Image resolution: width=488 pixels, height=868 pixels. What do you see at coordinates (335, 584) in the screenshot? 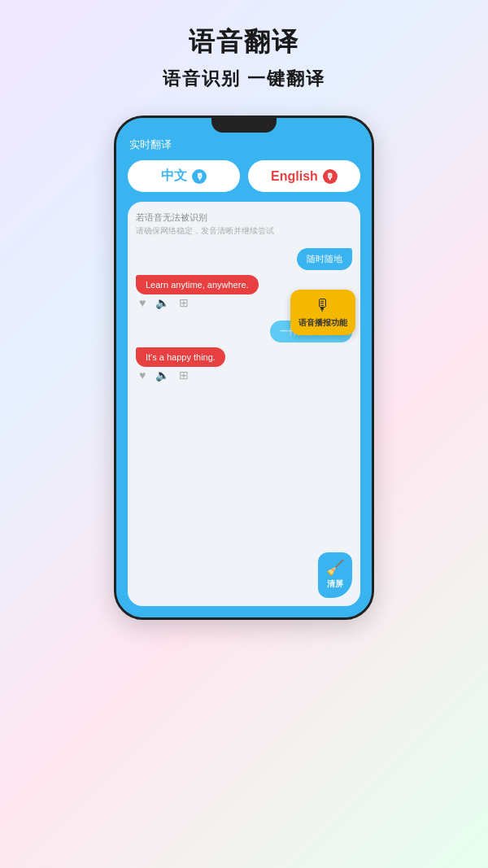
I see `clean-label: 清屏` at bounding box center [335, 584].